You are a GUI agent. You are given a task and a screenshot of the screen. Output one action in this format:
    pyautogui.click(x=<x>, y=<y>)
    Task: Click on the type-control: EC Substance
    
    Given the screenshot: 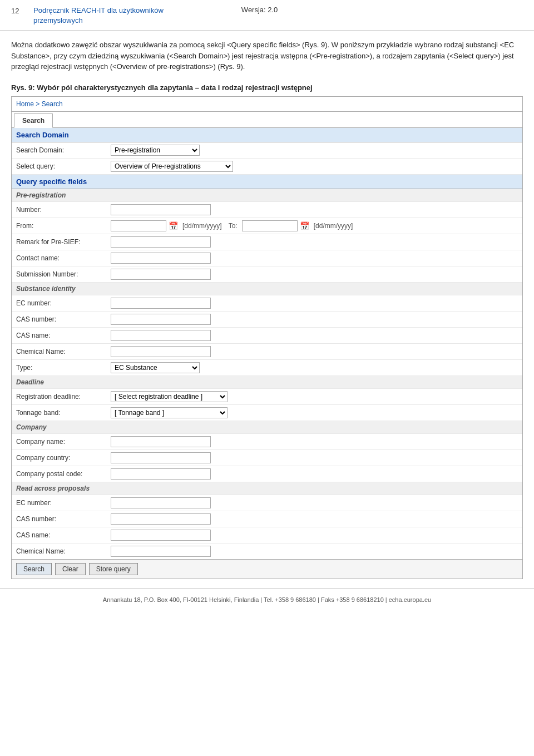 What is the action you would take?
    pyautogui.click(x=314, y=368)
    